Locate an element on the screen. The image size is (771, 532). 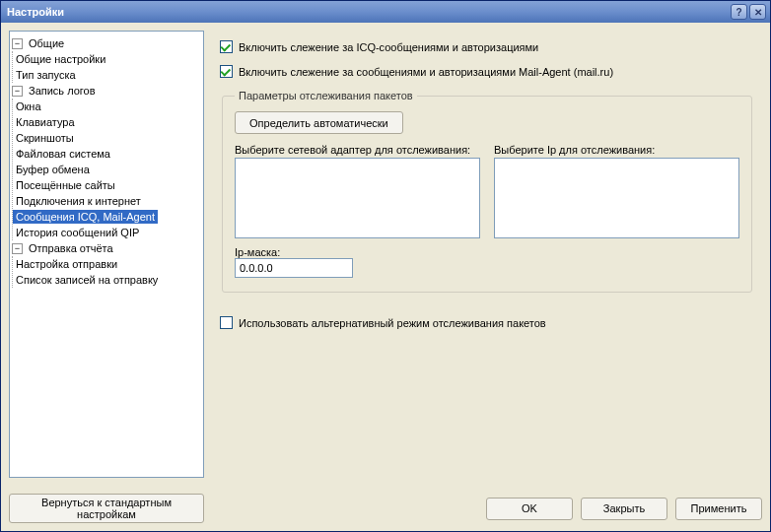
tree-node-windows: Окна is located at coordinates (29, 106).